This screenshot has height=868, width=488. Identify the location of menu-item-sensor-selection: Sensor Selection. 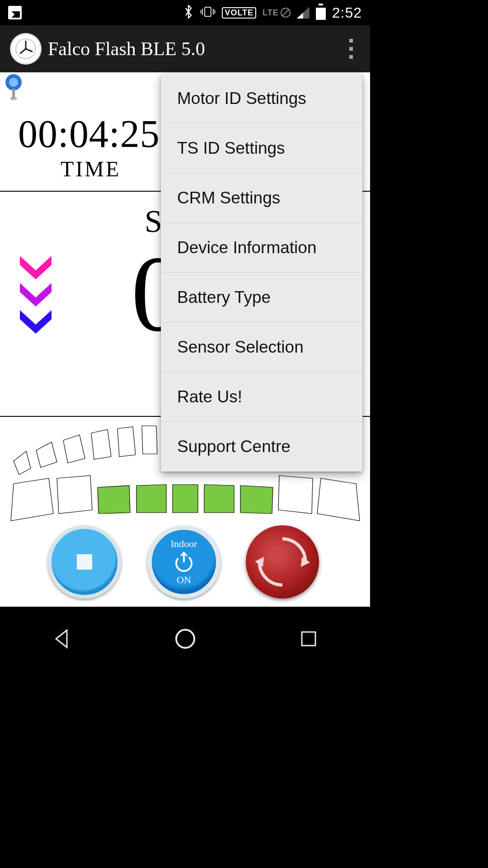
(262, 347).